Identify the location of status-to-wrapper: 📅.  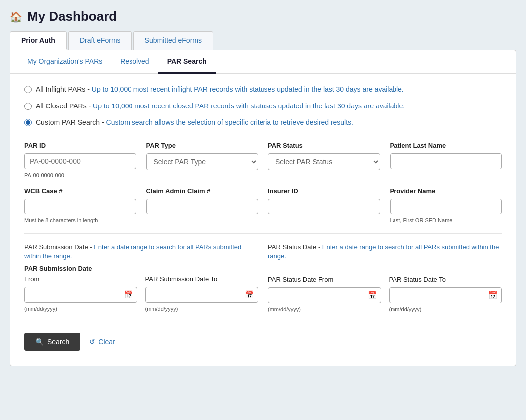
(445, 295).